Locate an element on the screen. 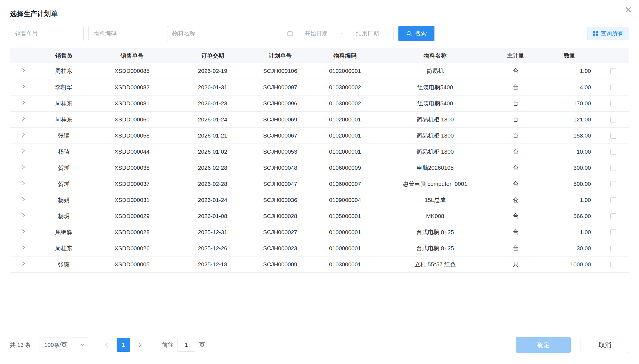 The height and width of the screenshot is (364, 639). cell-material-code: 0103000001 is located at coordinates (345, 264).